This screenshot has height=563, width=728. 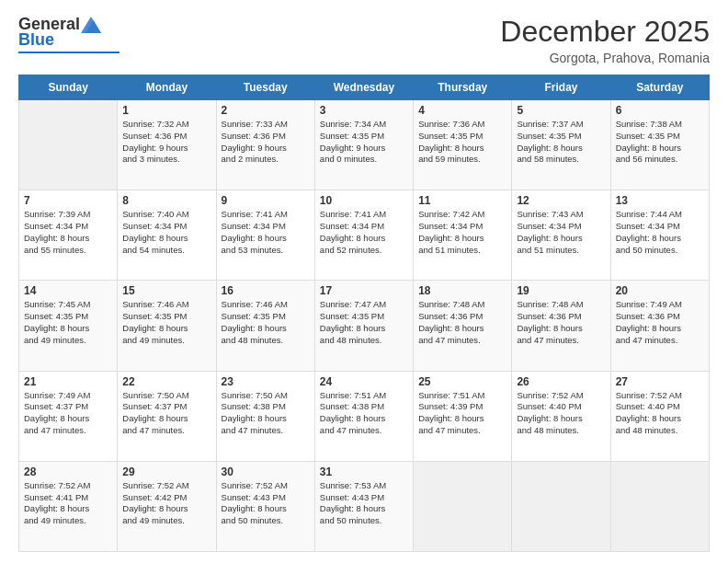 I want to click on day-number: 10, so click(x=364, y=201).